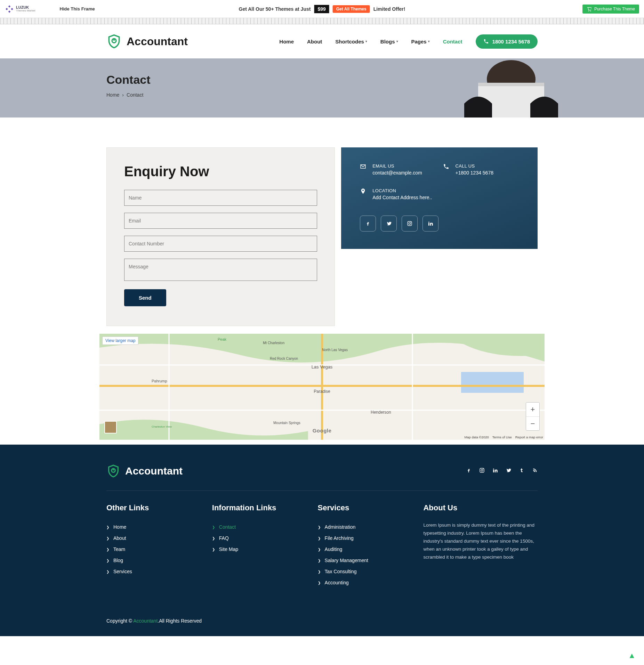 The height and width of the screenshot is (665, 644). I want to click on map-embed: Las Vegas Paradise Henderson Pahrump Red…, so click(322, 387).